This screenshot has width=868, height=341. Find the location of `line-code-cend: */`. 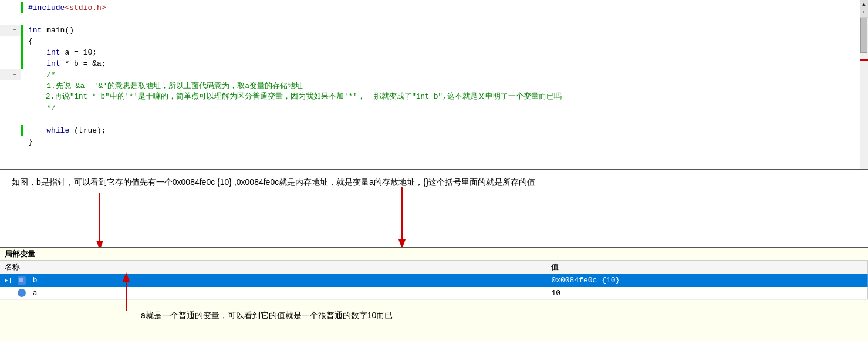

line-code-cend: */ is located at coordinates (40, 108).